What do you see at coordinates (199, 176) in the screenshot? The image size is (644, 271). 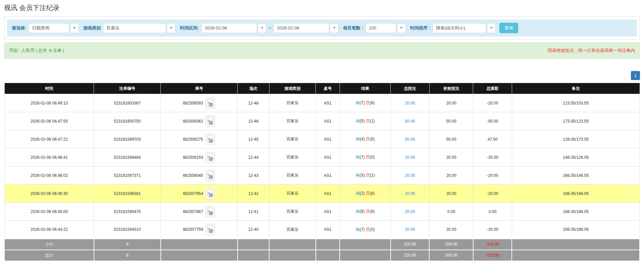 I see `cell-round-id: 682508045` at bounding box center [199, 176].